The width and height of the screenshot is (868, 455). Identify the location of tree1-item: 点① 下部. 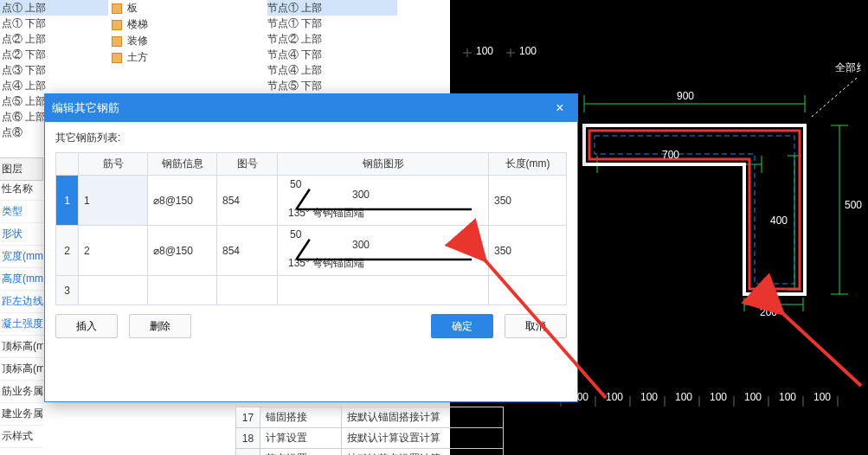
(54, 23).